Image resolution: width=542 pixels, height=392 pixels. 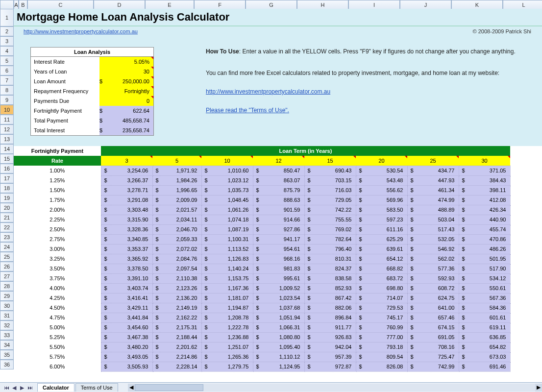 I want to click on rate-cell: 5.25%, so click(x=57, y=337).